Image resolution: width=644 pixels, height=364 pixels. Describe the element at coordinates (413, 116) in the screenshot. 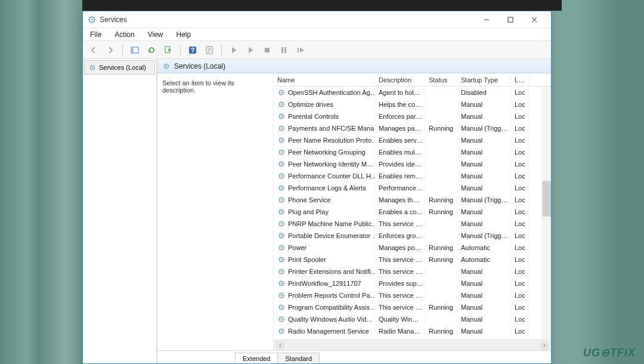

I see `table-row: Parental ControlsEnforces par…ManualLoc` at that location.